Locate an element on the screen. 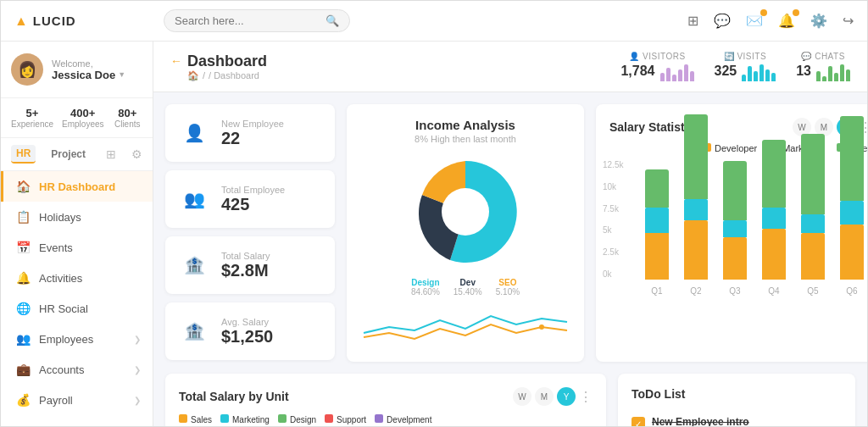 The image size is (868, 427). salary-unit-btn-m: M is located at coordinates (544, 396).